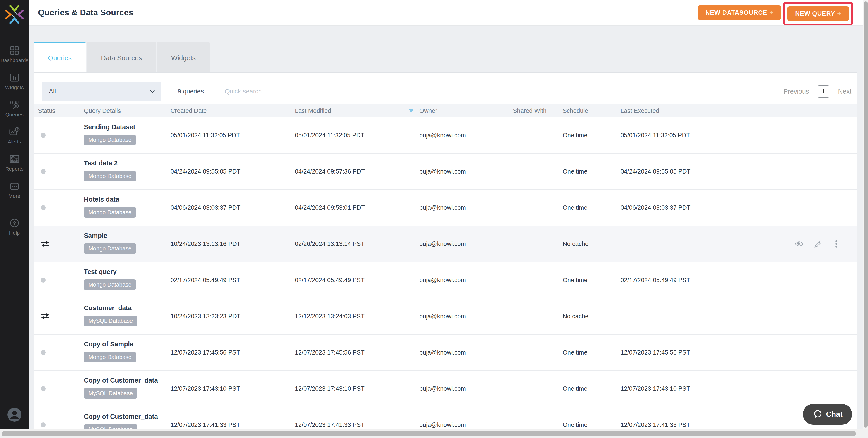  Describe the element at coordinates (53, 91) in the screenshot. I see `filter-value: All` at that location.